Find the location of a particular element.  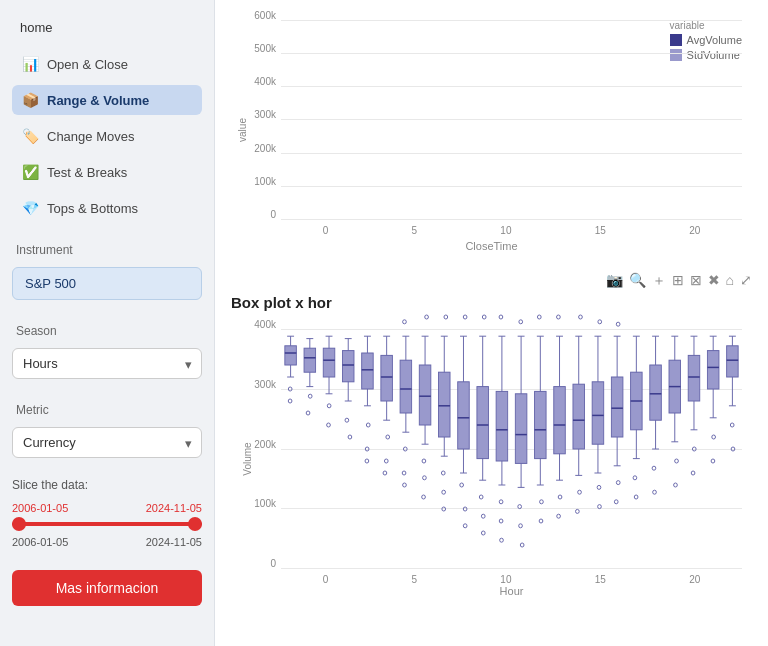

date-start-red: 2006-01-05 is located at coordinates (40, 508).